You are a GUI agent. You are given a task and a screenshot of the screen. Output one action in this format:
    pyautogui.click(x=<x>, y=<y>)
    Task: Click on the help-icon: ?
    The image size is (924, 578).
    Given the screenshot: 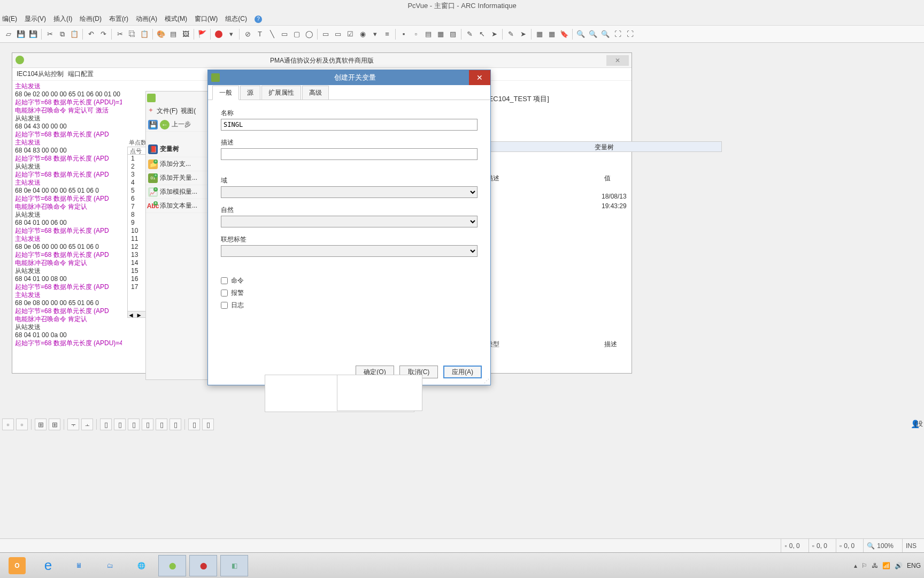 What is the action you would take?
    pyautogui.click(x=258, y=19)
    